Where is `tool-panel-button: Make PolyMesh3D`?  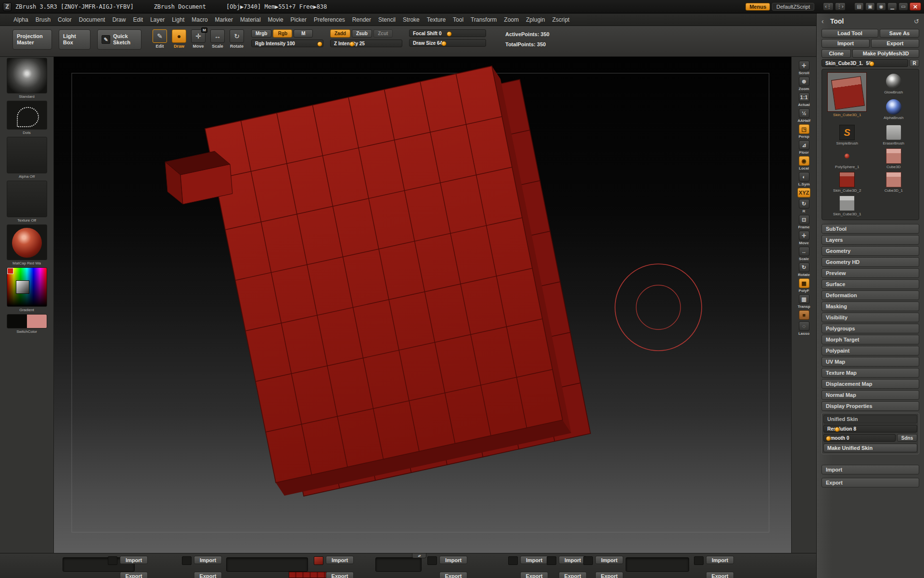 tool-panel-button: Make PolyMesh3D is located at coordinates (886, 53).